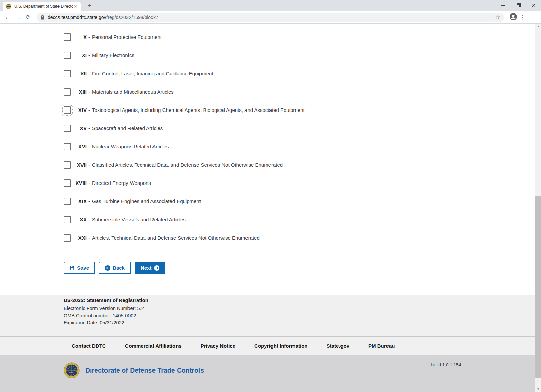 This screenshot has width=541, height=392. What do you see at coordinates (184, 74) in the screenshot?
I see `usml-category-row: XII - Fire Control, Laser, Imaging and G…` at bounding box center [184, 74].